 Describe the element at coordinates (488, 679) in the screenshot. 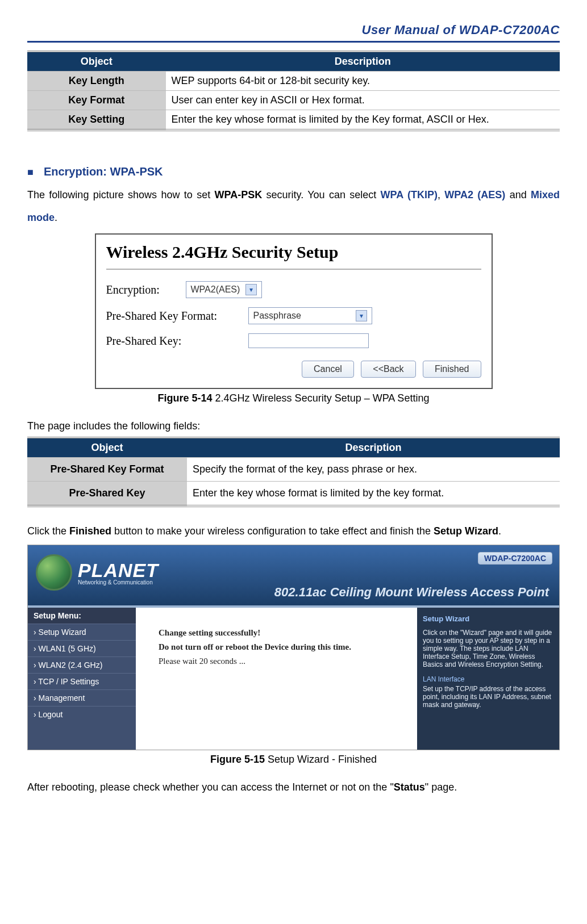

I see `help-panel: Setup Wizard Click on the "Wizard" page …` at that location.